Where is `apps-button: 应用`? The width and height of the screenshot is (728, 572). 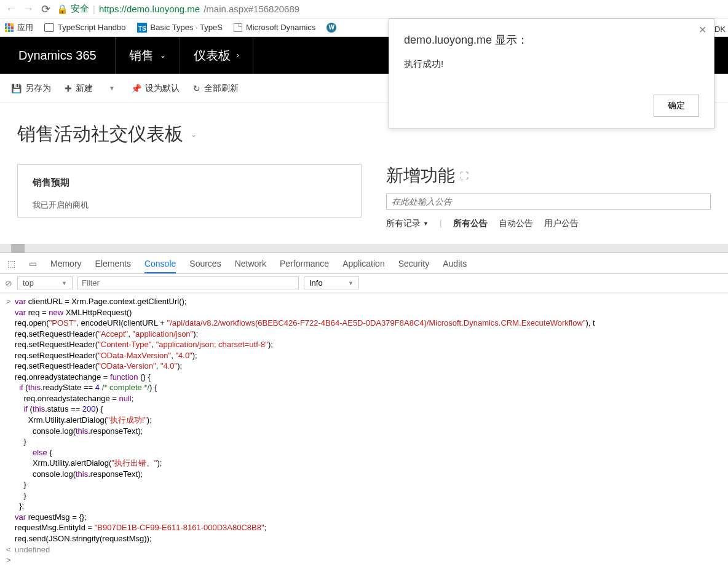 apps-button: 应用 is located at coordinates (19, 28).